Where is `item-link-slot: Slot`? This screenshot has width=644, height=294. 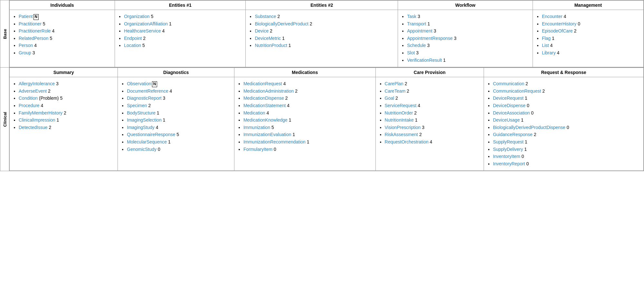 item-link-slot: Slot is located at coordinates (411, 53).